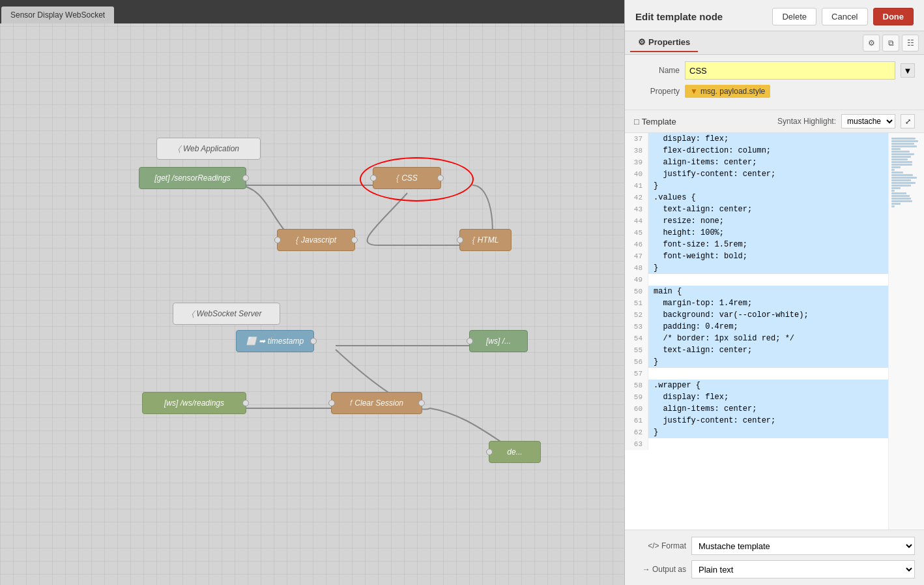  What do you see at coordinates (637, 198) in the screenshot?
I see `line-number: 42` at bounding box center [637, 198].